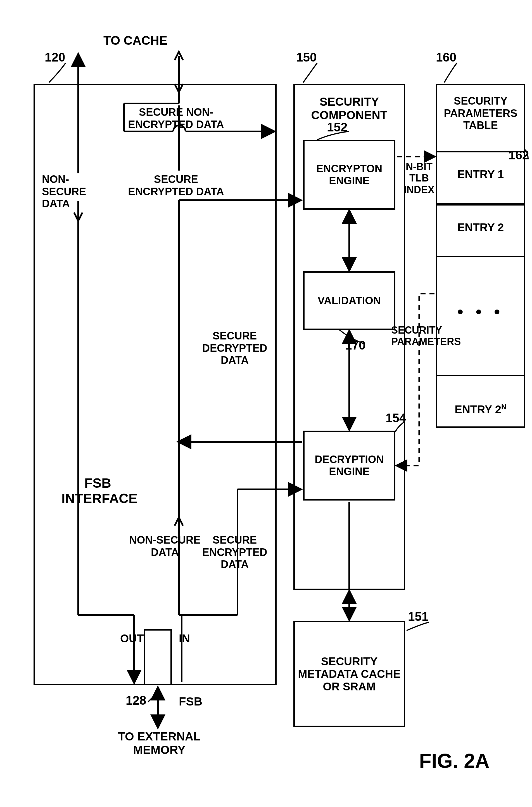  Describe the element at coordinates (349, 466) in the screenshot. I see `decryption-engine-label: DECRYPTION ENGINE` at that location.